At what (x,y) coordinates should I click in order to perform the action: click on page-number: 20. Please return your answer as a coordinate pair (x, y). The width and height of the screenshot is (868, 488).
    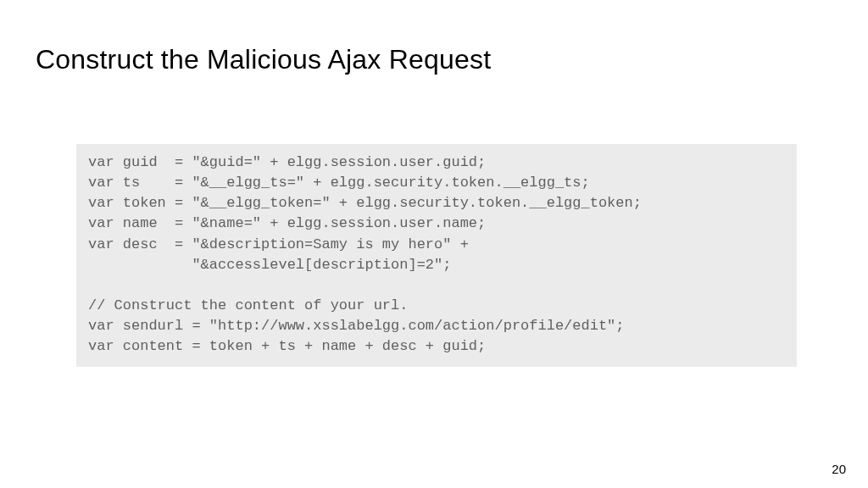
    Looking at the image, I should click on (839, 469).